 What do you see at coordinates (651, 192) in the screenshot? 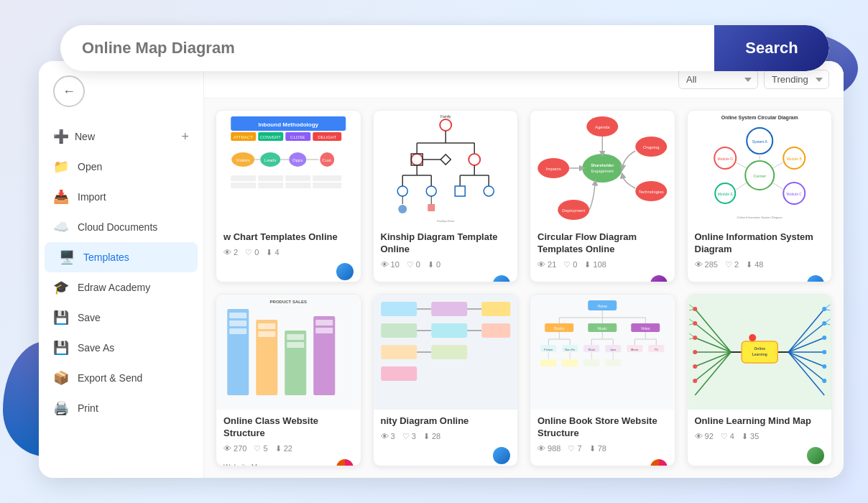
I see `svg-text: Technologies` at bounding box center [651, 192].